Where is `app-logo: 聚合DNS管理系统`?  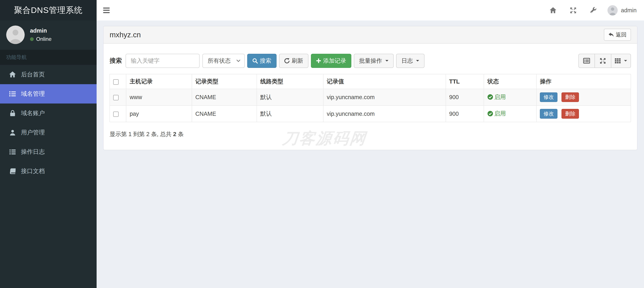
app-logo: 聚合DNS管理系统 is located at coordinates (48, 10).